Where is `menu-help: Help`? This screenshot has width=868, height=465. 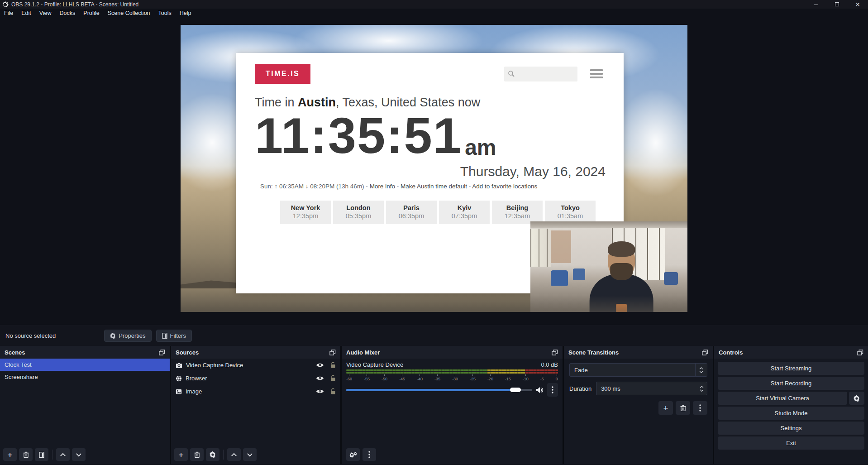 menu-help: Help is located at coordinates (186, 13).